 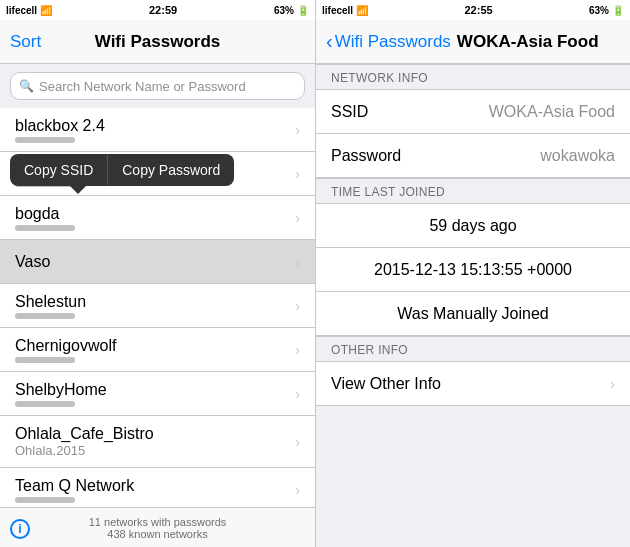 What do you see at coordinates (142, 86) in the screenshot?
I see `search-input: Search Network Name or Password` at bounding box center [142, 86].